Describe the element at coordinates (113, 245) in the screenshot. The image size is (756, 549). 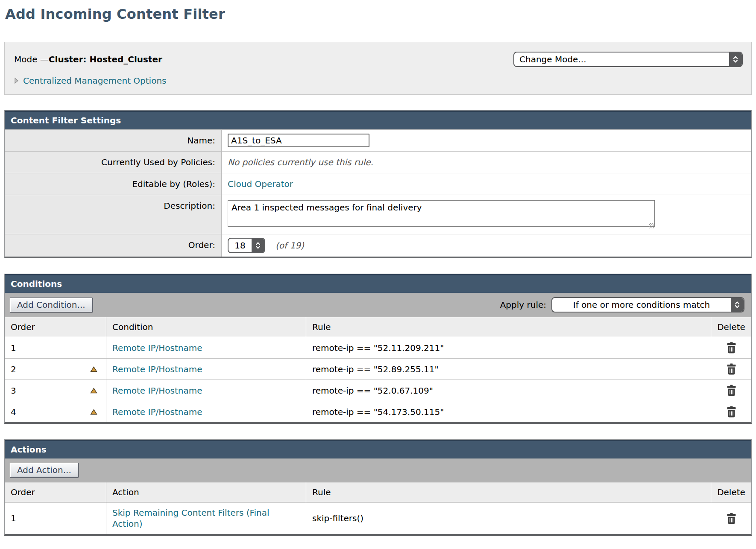
I see `order-label: Order:` at that location.